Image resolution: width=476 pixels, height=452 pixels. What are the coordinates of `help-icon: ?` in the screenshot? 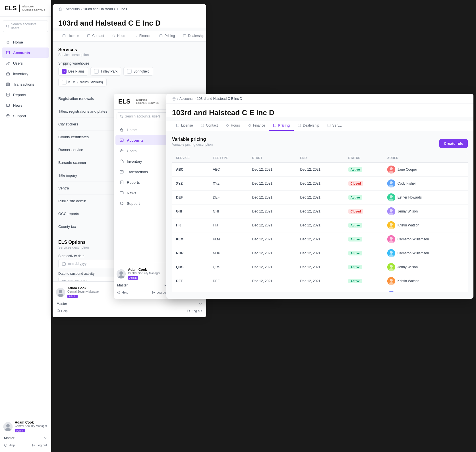 It's located at (6, 445).